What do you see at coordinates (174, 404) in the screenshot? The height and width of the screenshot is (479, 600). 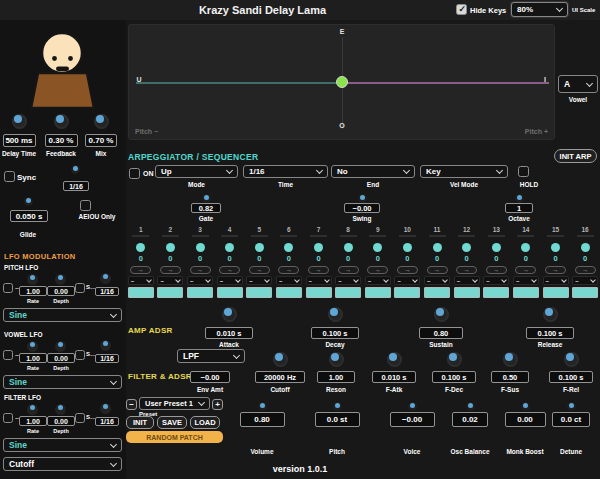 I see `preset-dropdown: User Preset 1` at bounding box center [174, 404].